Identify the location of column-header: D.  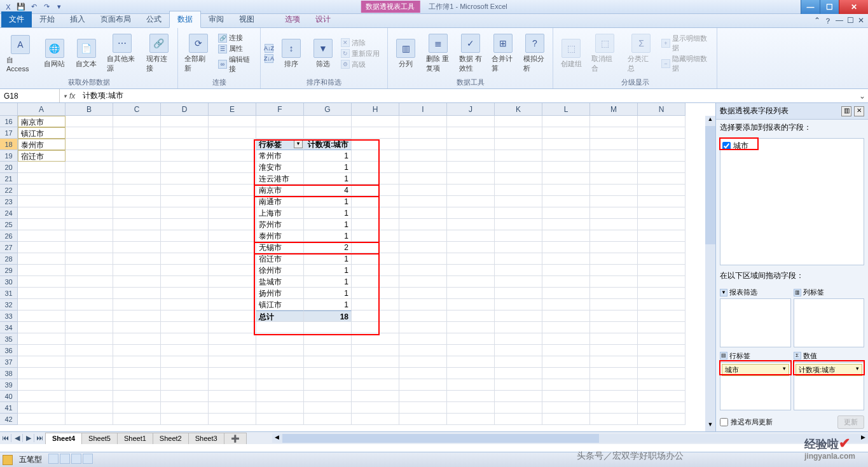
(184, 109).